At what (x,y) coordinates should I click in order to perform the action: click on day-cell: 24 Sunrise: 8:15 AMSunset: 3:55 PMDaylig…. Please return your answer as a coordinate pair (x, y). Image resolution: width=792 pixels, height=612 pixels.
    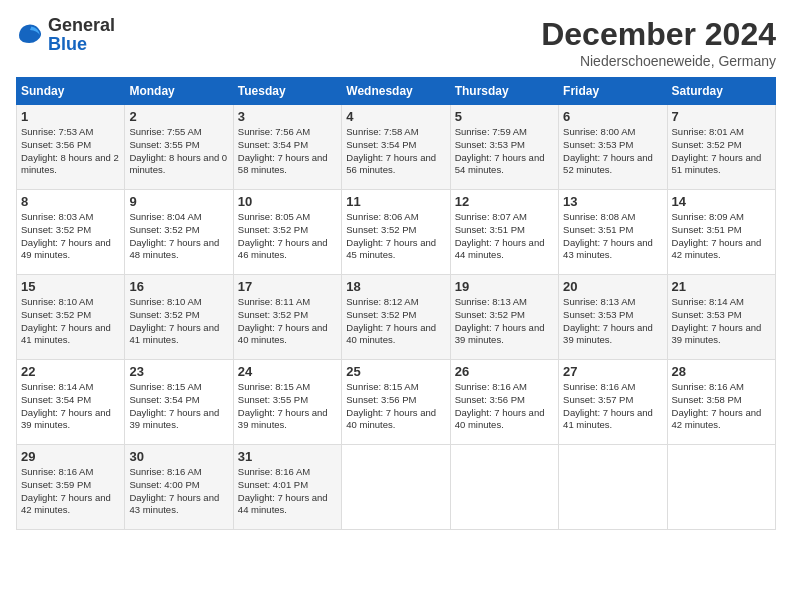
    Looking at the image, I should click on (287, 402).